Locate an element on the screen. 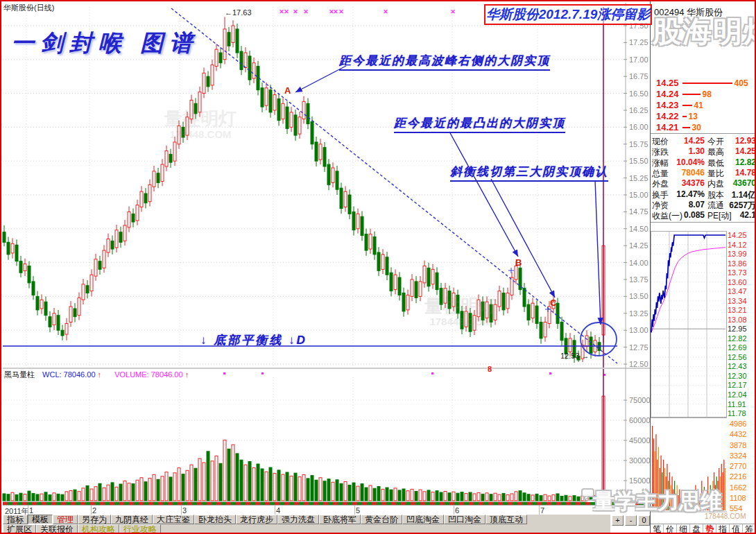  toolbar-button-凹口淘金: 凹口淘金 is located at coordinates (465, 519).